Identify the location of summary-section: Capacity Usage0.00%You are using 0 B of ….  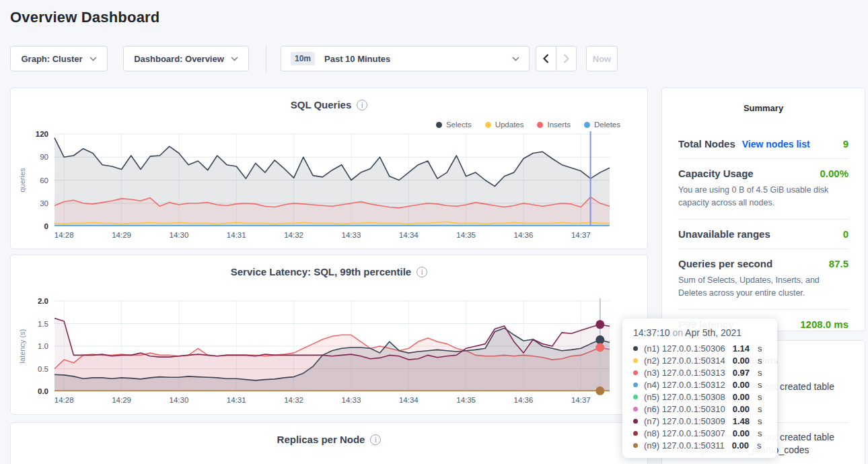
(763, 189).